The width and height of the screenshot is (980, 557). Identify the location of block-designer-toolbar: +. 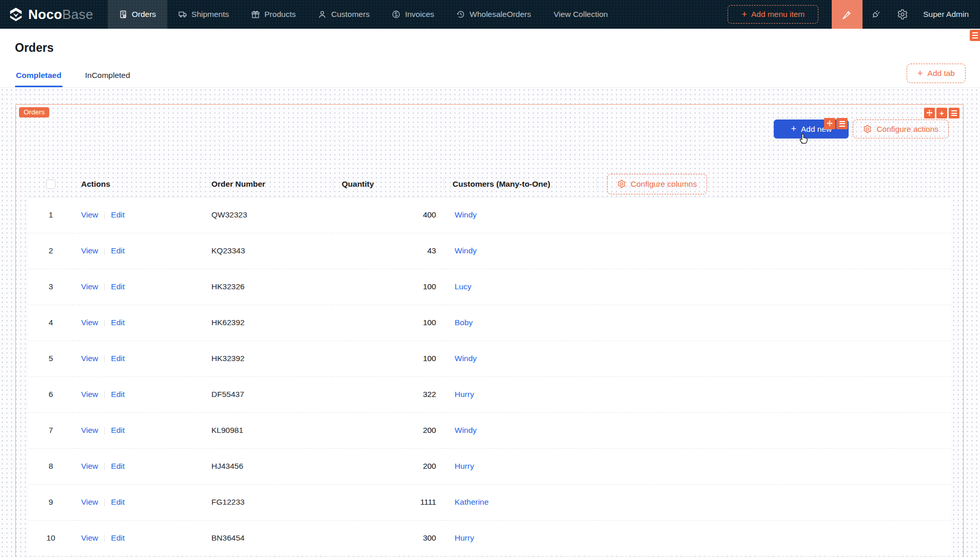
(942, 113).